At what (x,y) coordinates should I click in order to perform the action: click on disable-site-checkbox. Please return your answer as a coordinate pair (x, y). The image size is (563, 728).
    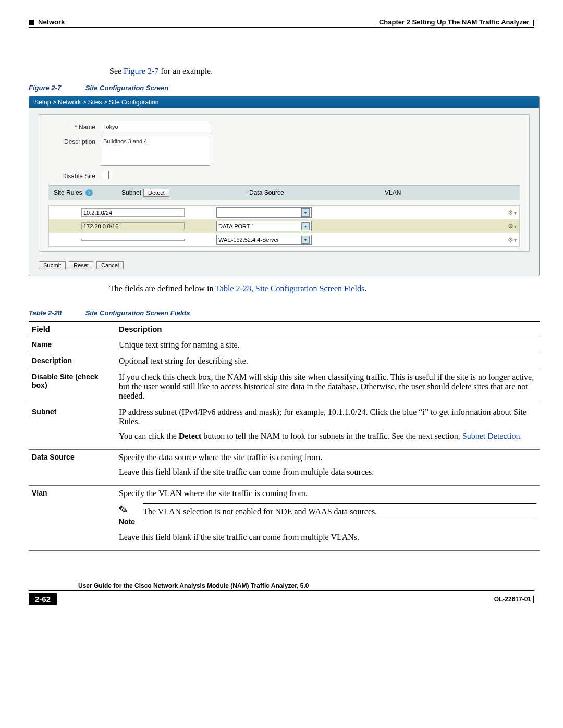
    Looking at the image, I should click on (105, 175).